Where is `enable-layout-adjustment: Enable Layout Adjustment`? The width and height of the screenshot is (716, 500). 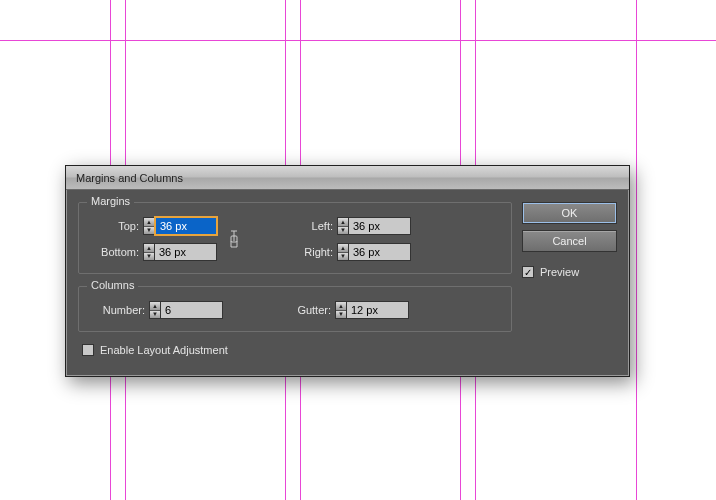
enable-layout-adjustment: Enable Layout Adjustment is located at coordinates (297, 350).